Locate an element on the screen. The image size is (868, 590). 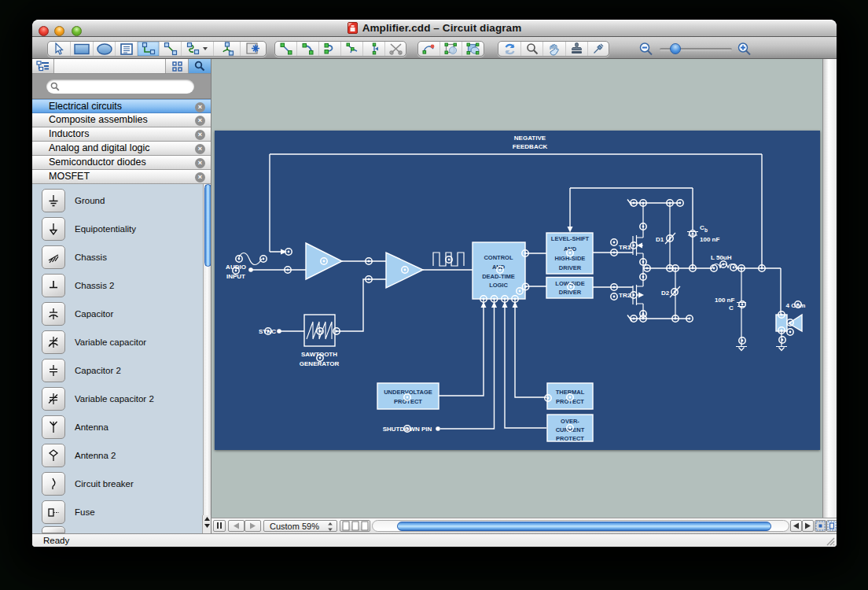
svg-text: L 50uH is located at coordinates (722, 258).